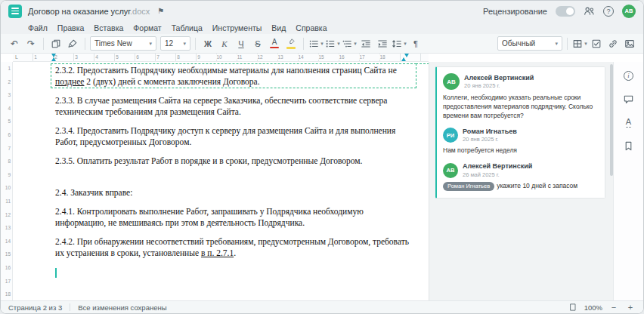 This screenshot has width=644, height=314. Describe the element at coordinates (521, 82) in the screenshot. I see `comment-header: АВ Алексей Вертинский 20 янв 2025 г.` at that location.